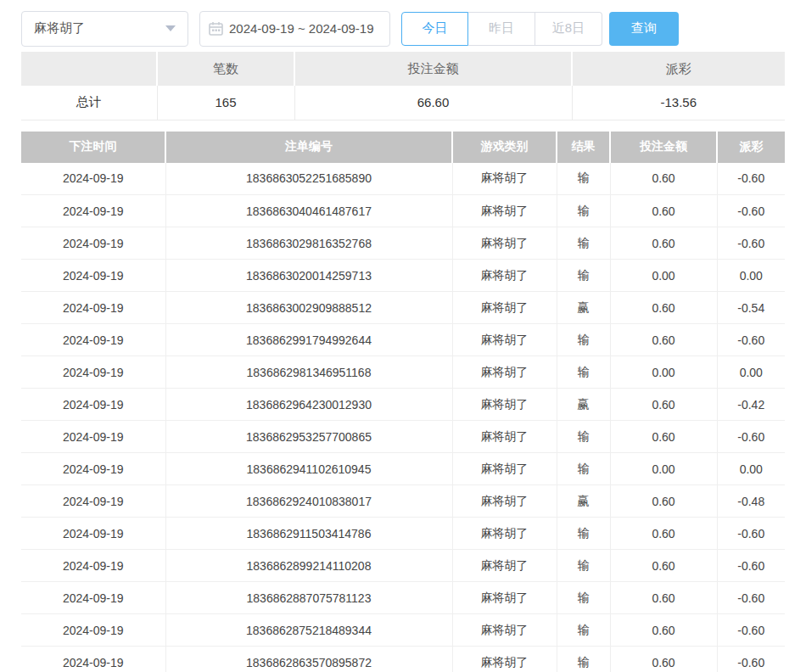  Describe the element at coordinates (584, 148) in the screenshot. I see `header-result: 结果` at that location.